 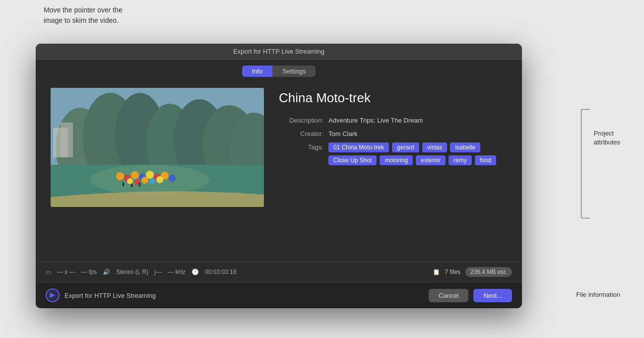 What do you see at coordinates (585, 164) in the screenshot?
I see `bracket-line` at bounding box center [585, 164].